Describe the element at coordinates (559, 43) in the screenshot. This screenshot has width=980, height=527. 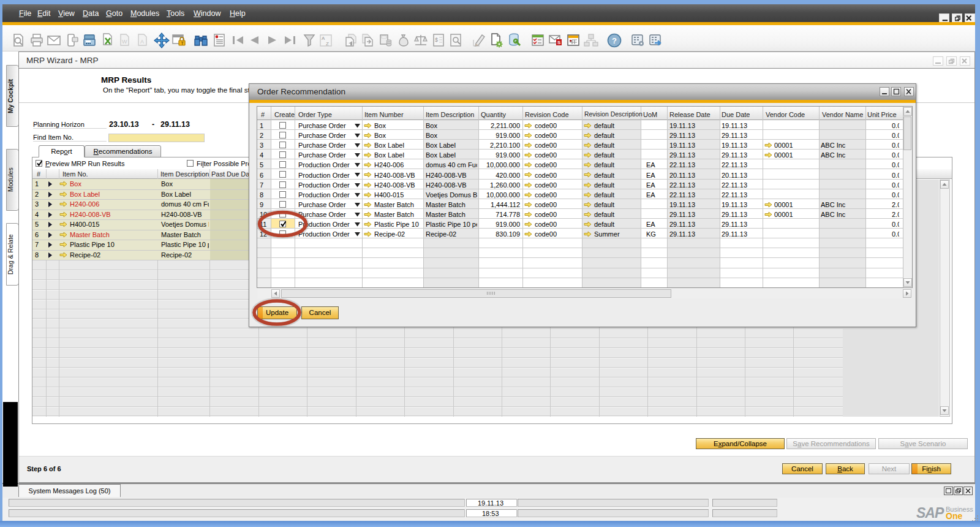
I see `svg-text: S` at that location.